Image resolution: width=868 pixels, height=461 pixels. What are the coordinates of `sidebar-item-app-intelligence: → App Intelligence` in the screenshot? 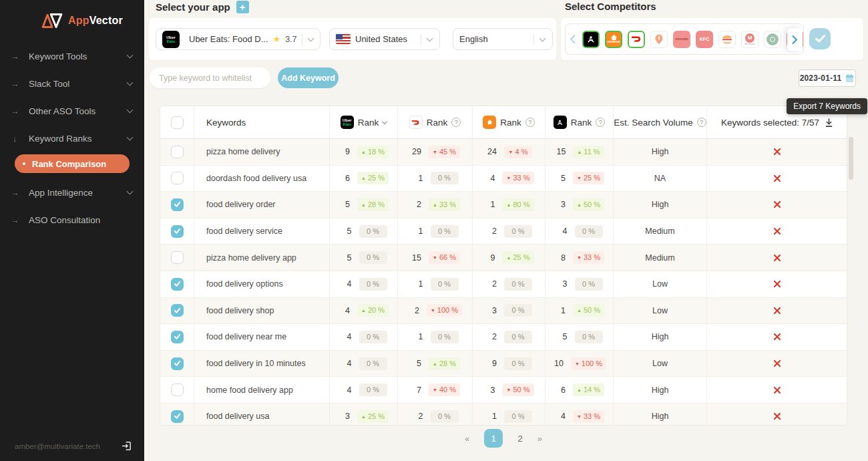 It's located at (72, 192).